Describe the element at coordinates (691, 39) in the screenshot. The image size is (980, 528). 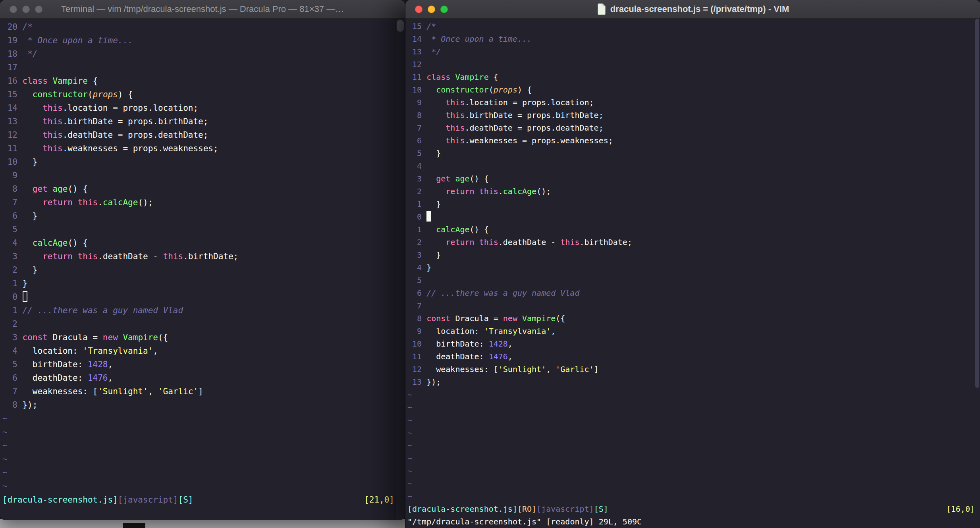
I see `code-line: 14 * Once upon a time...` at that location.